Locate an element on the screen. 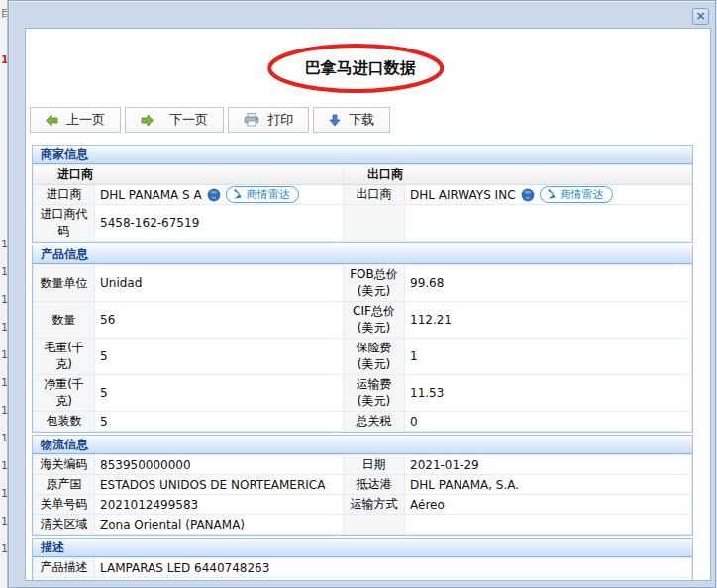 The height and width of the screenshot is (588, 717). dialog-titlebar: × is located at coordinates (362, 14).